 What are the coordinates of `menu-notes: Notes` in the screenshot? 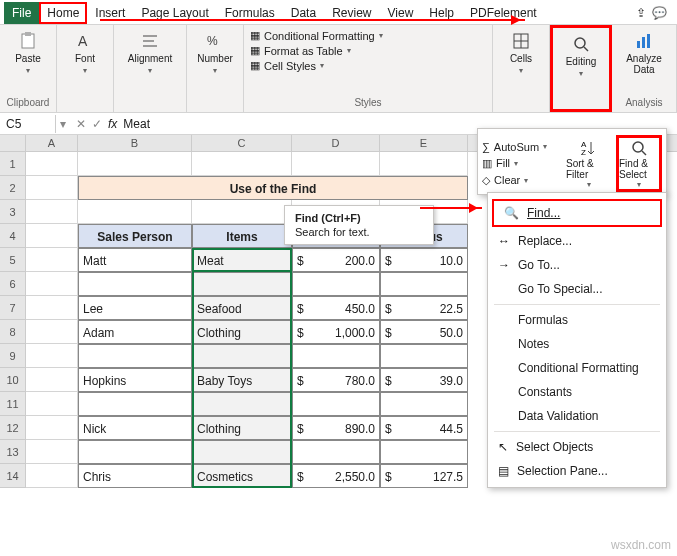 It's located at (577, 344).